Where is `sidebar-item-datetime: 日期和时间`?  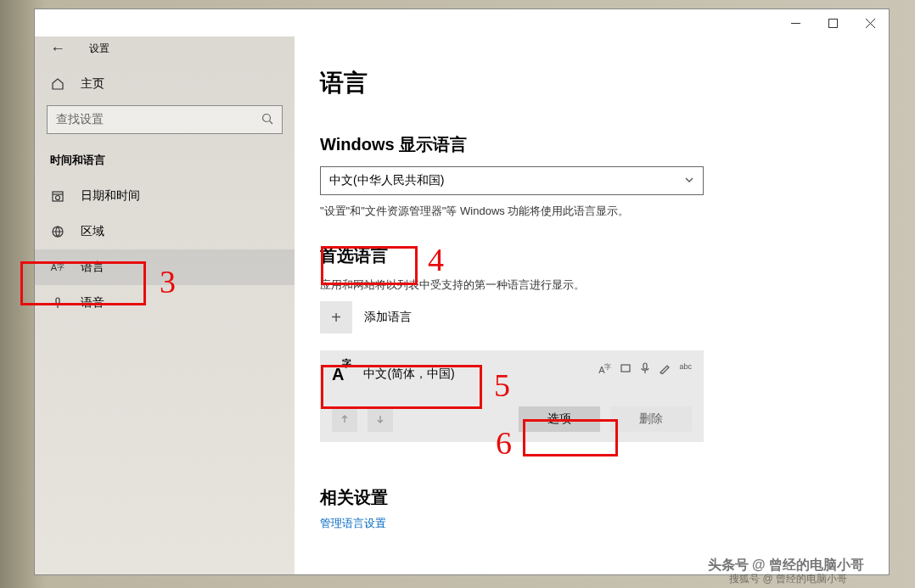 sidebar-item-datetime: 日期和时间 is located at coordinates (165, 196).